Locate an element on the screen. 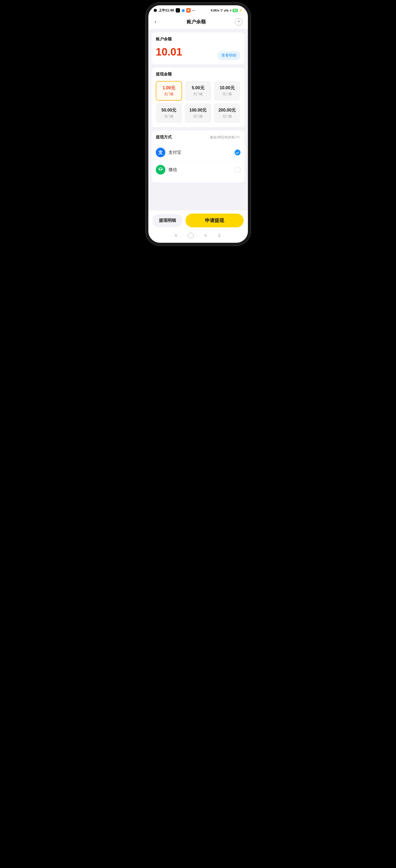 This screenshot has width=396, height=868. amount-item-1: 1.00元 无门槛 is located at coordinates (169, 91).